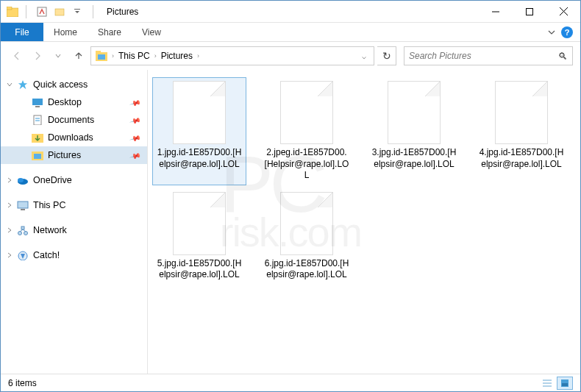 The width and height of the screenshot is (581, 392). Describe the element at coordinates (74, 85) in the screenshot. I see `sidebar-quick-access: Quick access` at that location.